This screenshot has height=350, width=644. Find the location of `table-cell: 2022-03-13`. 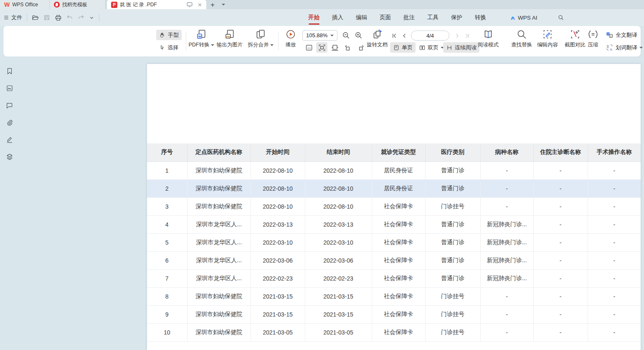

table-cell: 2022-03-13 is located at coordinates (338, 224).